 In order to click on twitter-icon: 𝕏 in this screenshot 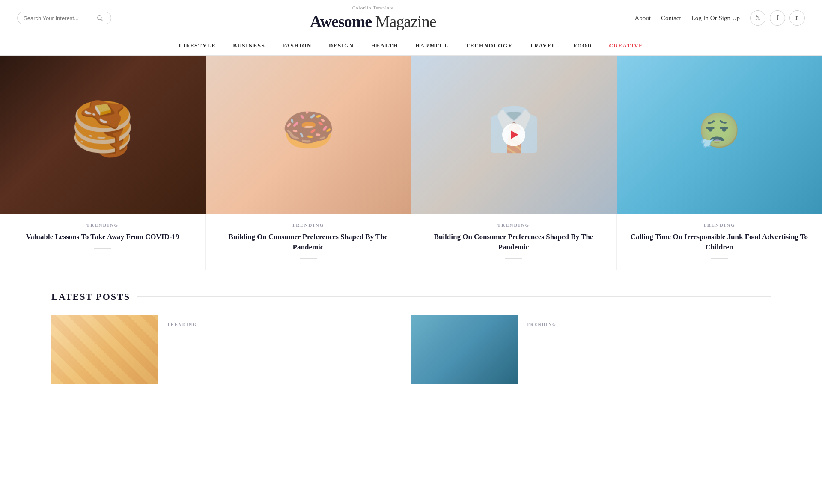, I will do `click(758, 18)`.